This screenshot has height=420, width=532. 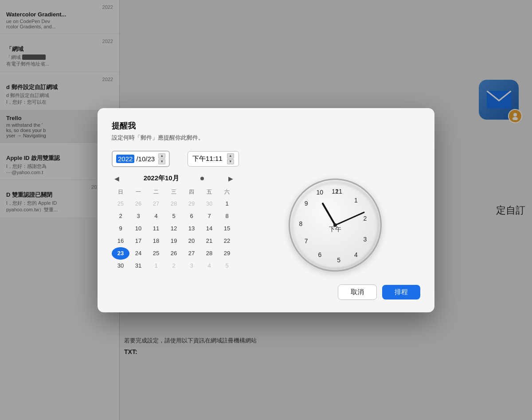 What do you see at coordinates (174, 253) in the screenshot?
I see `calendar-row: 23242526272829` at bounding box center [174, 253].